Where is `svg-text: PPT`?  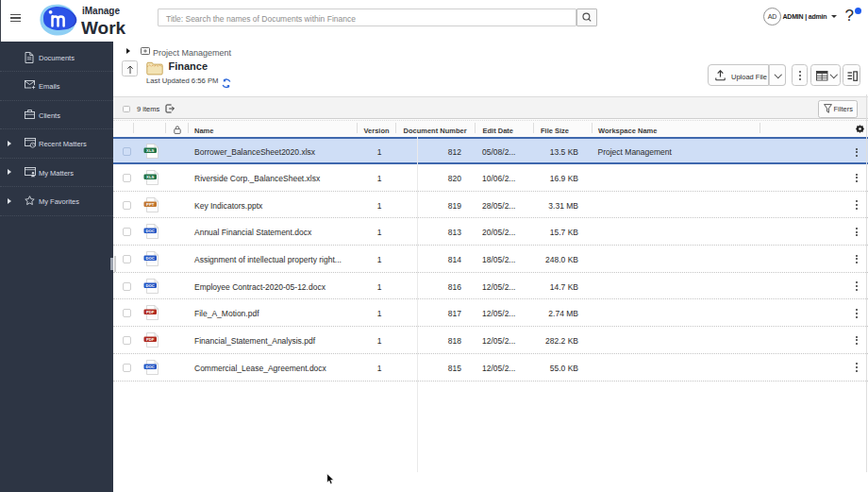 svg-text: PPT is located at coordinates (151, 204).